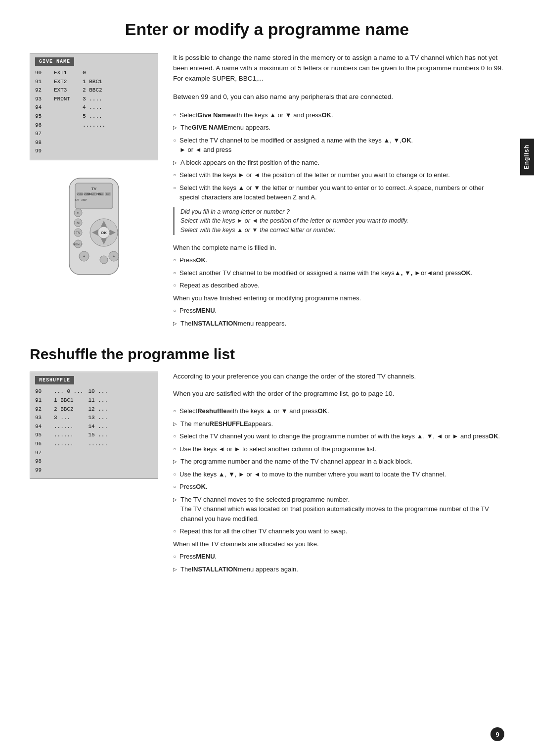 This screenshot has width=534, height=756. Describe the element at coordinates (339, 193) in the screenshot. I see `bullet-item: Select with the keys ▲ or ▼ the letter o…` at that location.